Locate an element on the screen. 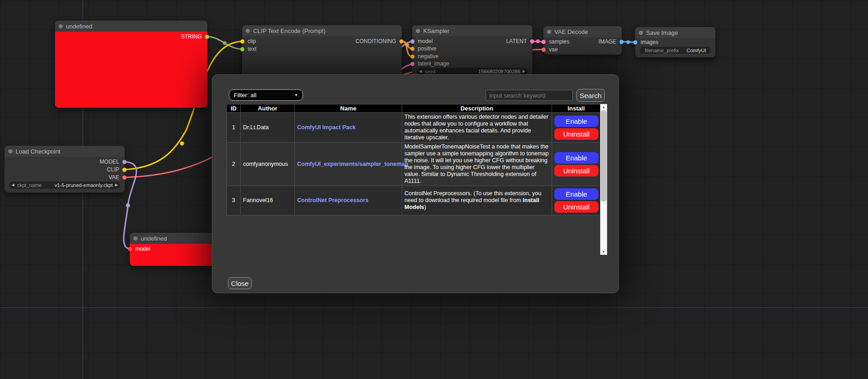 The height and width of the screenshot is (379, 868). filter-dropdown: Filter: all ▼ is located at coordinates (266, 95).